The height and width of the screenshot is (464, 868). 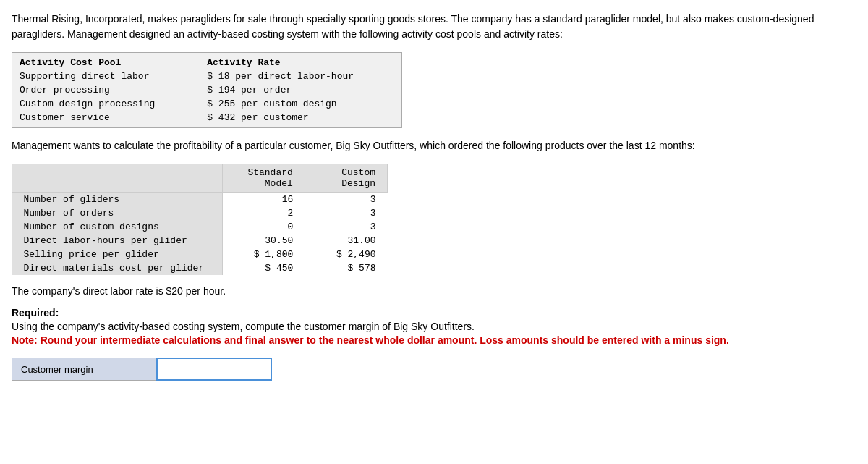 What do you see at coordinates (106, 62) in the screenshot?
I see `activity-col1-header: Activity Cost Pool` at bounding box center [106, 62].